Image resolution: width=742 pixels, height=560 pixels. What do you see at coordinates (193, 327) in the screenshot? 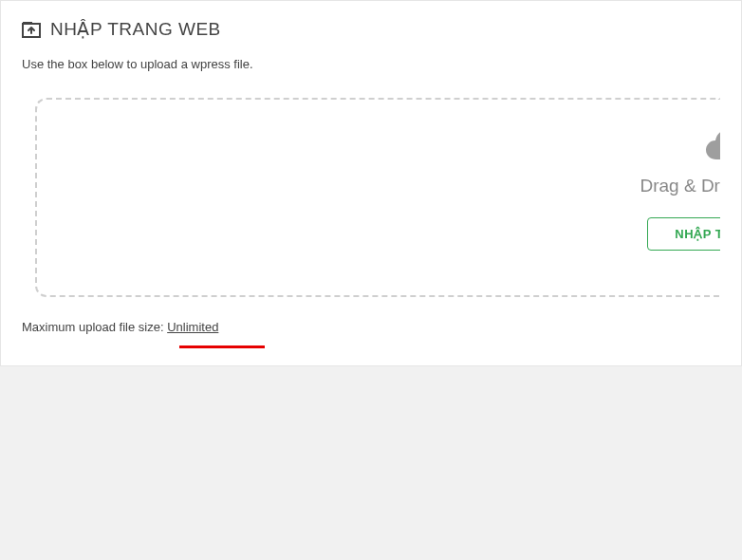
I see `max-upload-value: Unlimited` at bounding box center [193, 327].